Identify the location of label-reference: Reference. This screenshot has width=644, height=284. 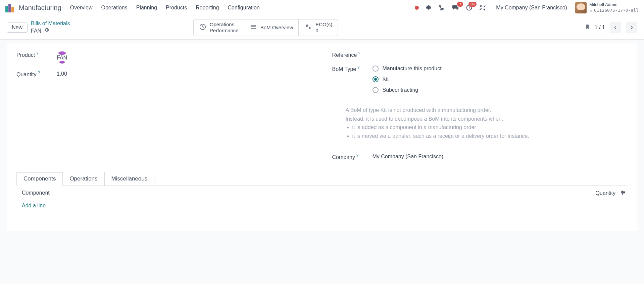
(345, 55).